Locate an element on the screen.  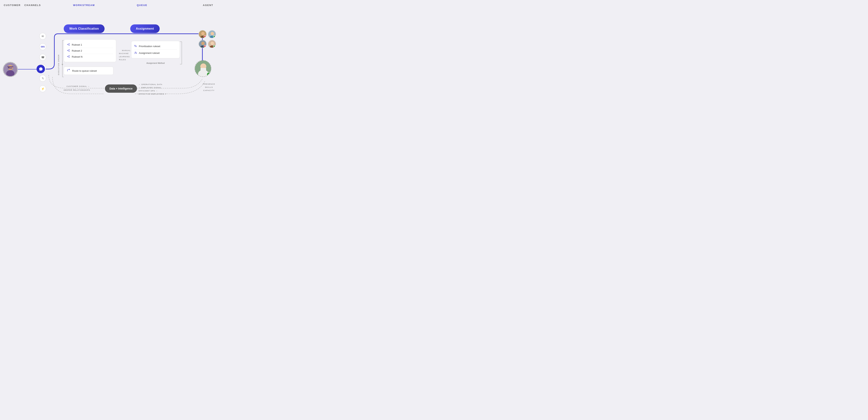
header-queue: QUEUE is located at coordinates (142, 5).